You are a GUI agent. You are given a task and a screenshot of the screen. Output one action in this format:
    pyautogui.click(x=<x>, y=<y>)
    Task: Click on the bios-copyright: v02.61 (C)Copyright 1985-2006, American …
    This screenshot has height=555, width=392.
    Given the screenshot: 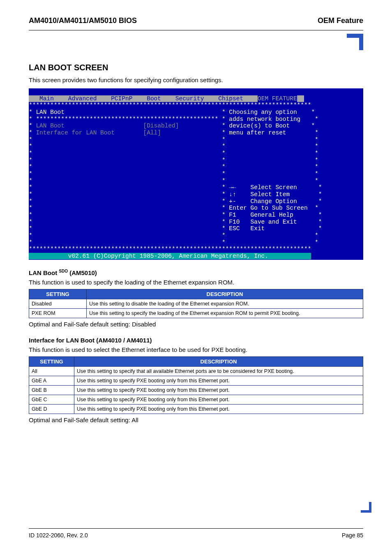 What is the action you would take?
    pyautogui.click(x=168, y=256)
    